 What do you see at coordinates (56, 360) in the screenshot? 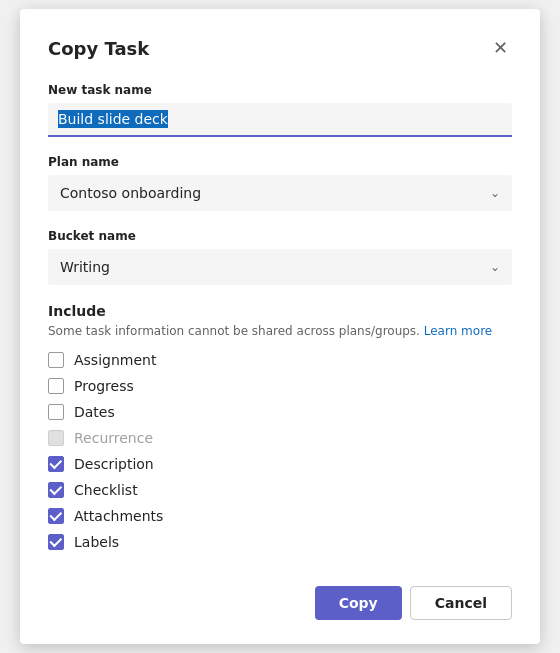
I see `checkbox-assignment` at bounding box center [56, 360].